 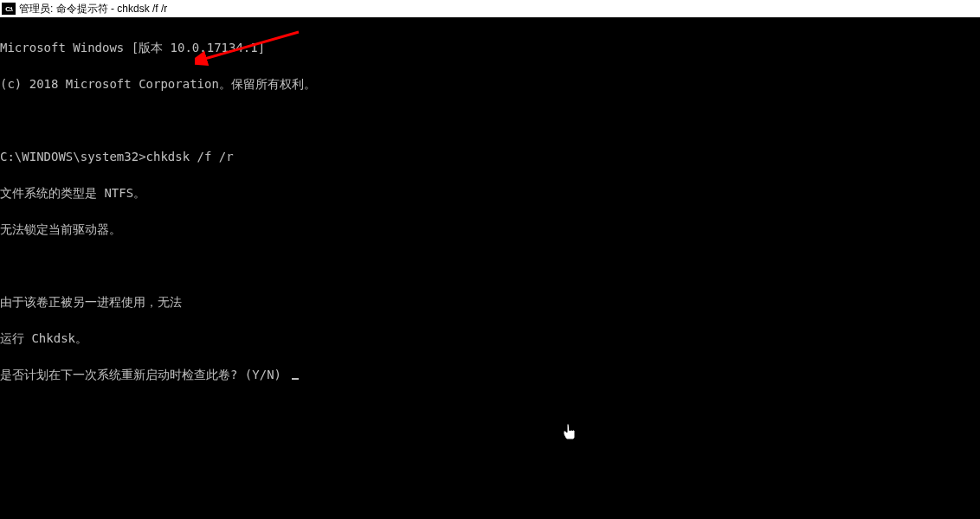 What do you see at coordinates (9, 9) in the screenshot?
I see `cmd-icon: C:\` at bounding box center [9, 9].